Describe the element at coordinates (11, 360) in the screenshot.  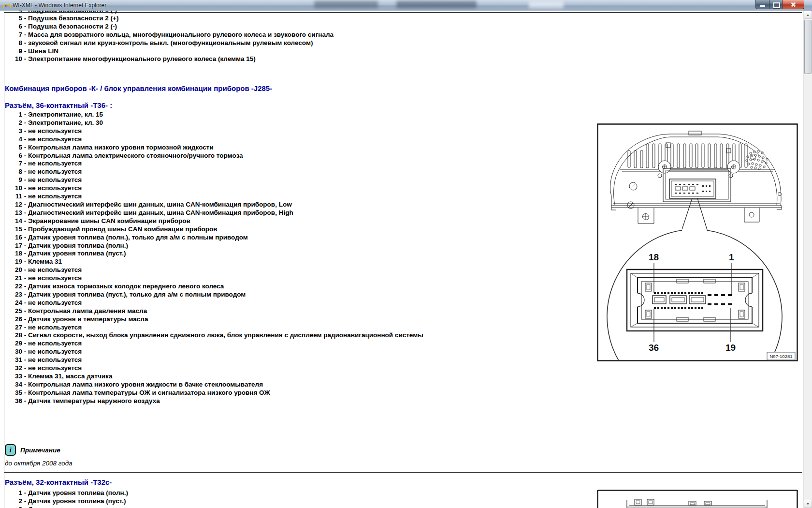
I see `pin-number: 31` at that location.